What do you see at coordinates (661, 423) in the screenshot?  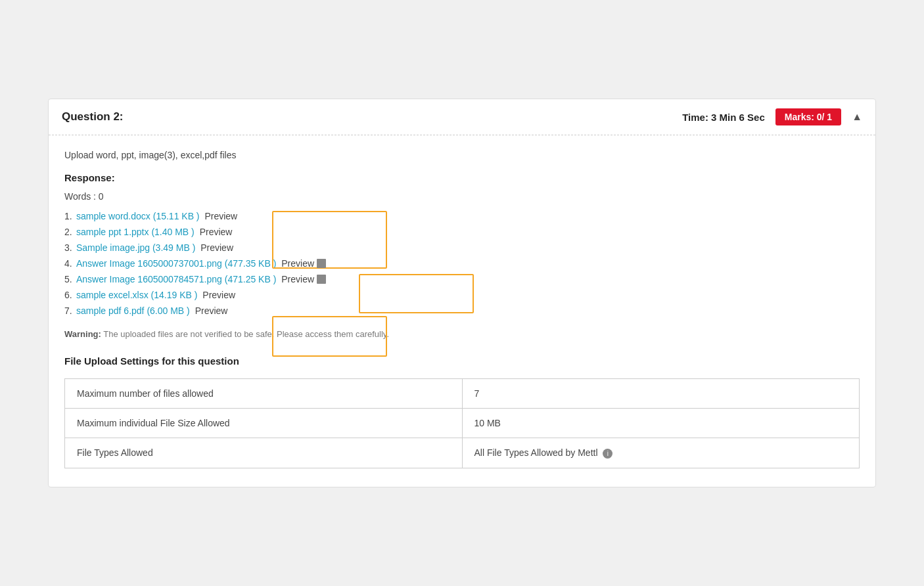 I see `setting-value: 10 MB` at bounding box center [661, 423].